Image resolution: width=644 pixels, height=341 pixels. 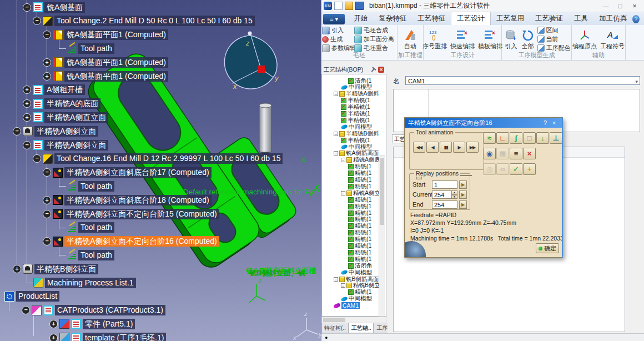 I want to click on tree-item: −Tool Change.16 End Mill D 12 Rc 2.99997…, so click(x=158, y=159).